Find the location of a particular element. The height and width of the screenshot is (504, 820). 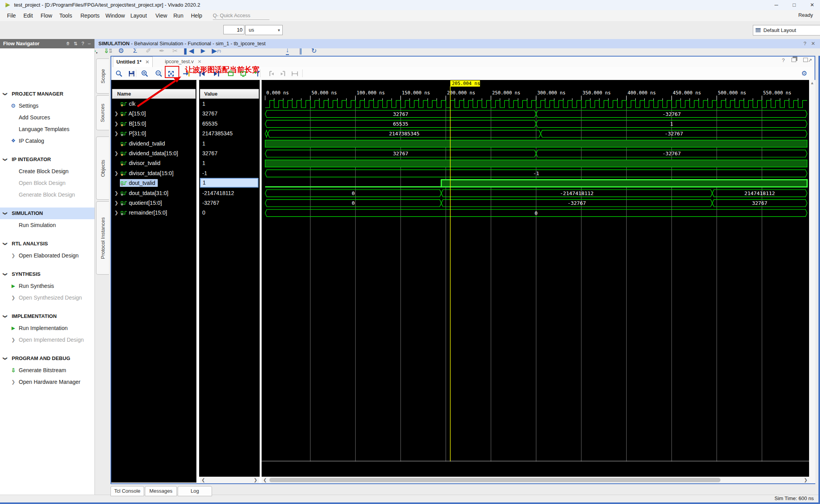

close-button: ✕ is located at coordinates (812, 5).